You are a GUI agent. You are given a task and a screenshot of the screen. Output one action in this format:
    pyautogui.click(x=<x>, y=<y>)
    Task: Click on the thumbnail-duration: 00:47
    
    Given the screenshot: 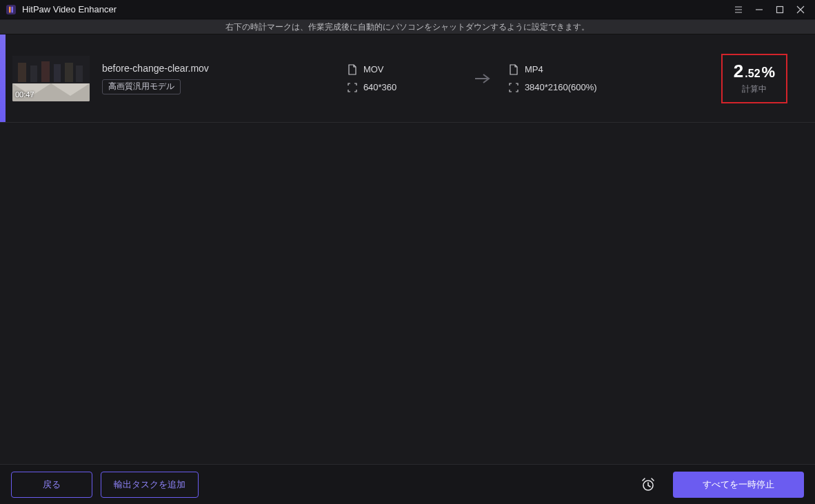 What is the action you would take?
    pyautogui.click(x=25, y=94)
    